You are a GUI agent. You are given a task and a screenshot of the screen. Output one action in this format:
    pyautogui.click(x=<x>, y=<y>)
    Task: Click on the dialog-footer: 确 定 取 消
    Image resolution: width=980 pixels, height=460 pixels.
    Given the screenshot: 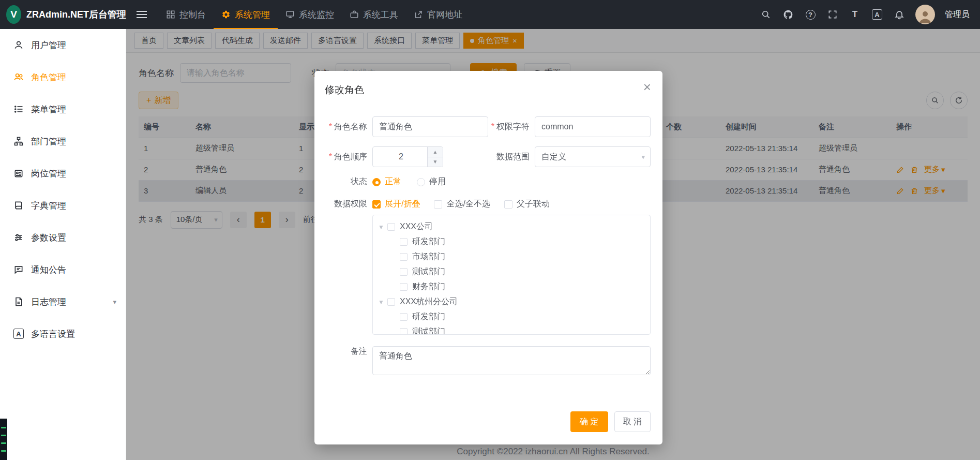 What is the action you would take?
    pyautogui.click(x=610, y=422)
    